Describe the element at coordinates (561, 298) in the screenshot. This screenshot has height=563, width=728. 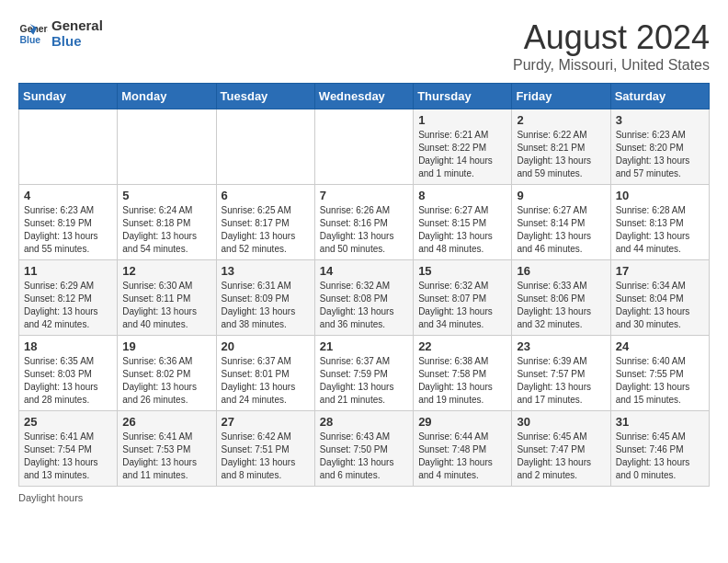
I see `calendar-cell: 16Sunrise: 6:33 AM Sunset: 8:06 PM Dayli…` at that location.